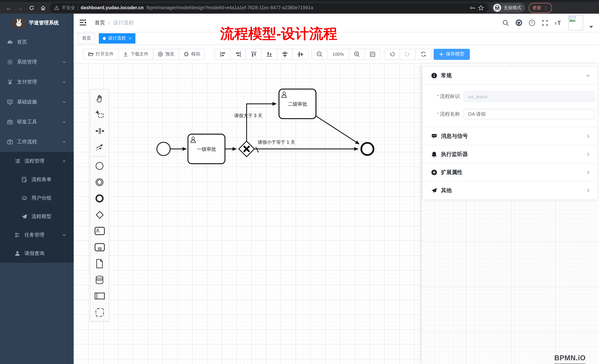 The height and width of the screenshot is (364, 599). What do you see at coordinates (37, 180) in the screenshot?
I see `sidebar-item-process-form: 流程表单` at bounding box center [37, 180].